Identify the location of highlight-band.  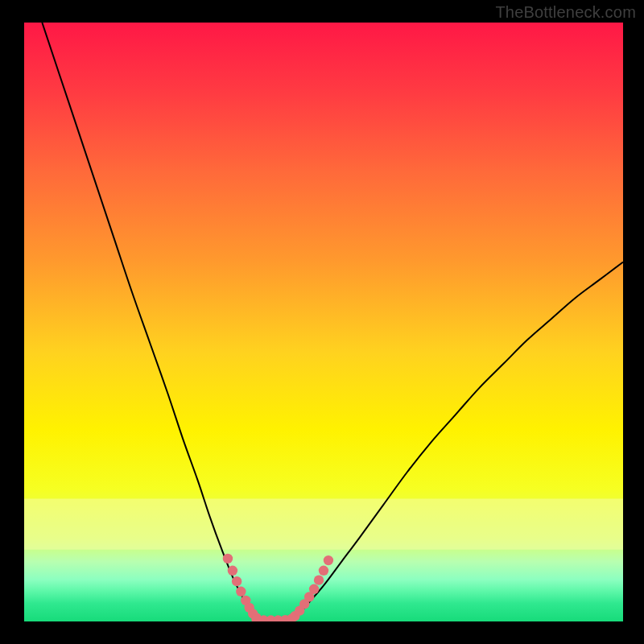
(324, 523).